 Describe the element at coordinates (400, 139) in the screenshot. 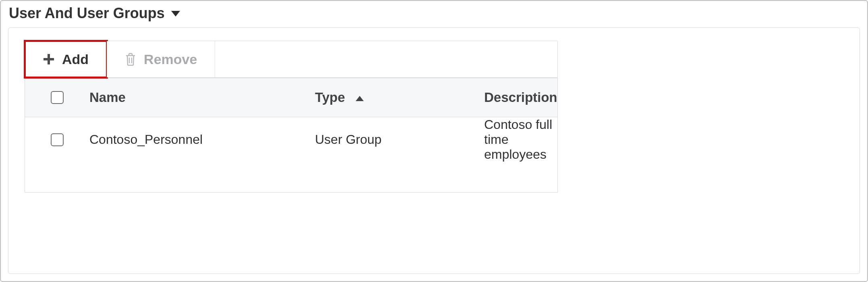

I see `cell-type: User Group` at that location.